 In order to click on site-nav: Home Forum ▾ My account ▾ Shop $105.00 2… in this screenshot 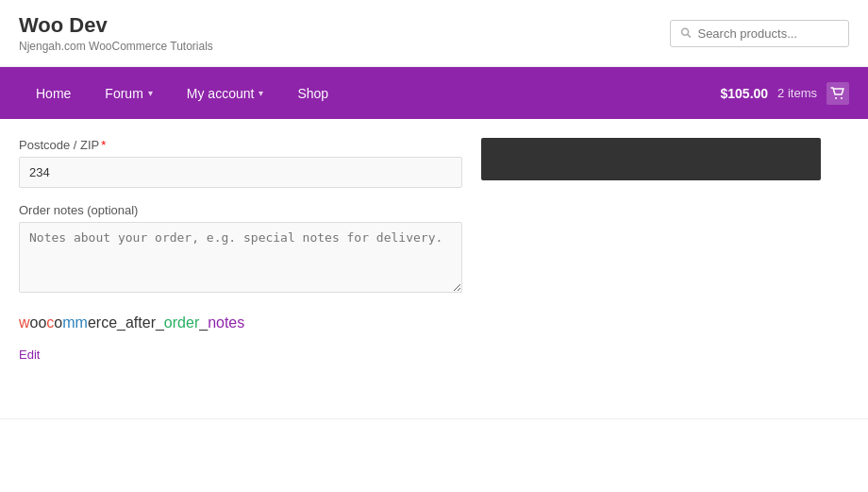, I will do `click(434, 93)`.